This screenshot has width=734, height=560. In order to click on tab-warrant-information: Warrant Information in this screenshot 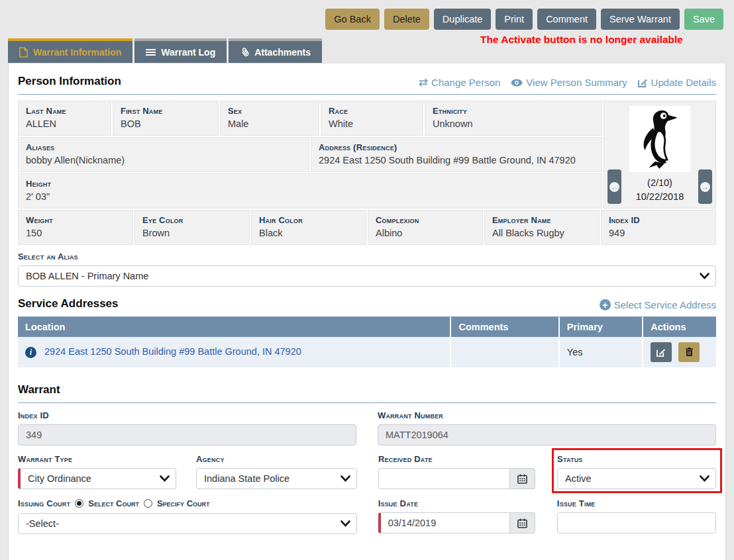, I will do `click(70, 50)`.